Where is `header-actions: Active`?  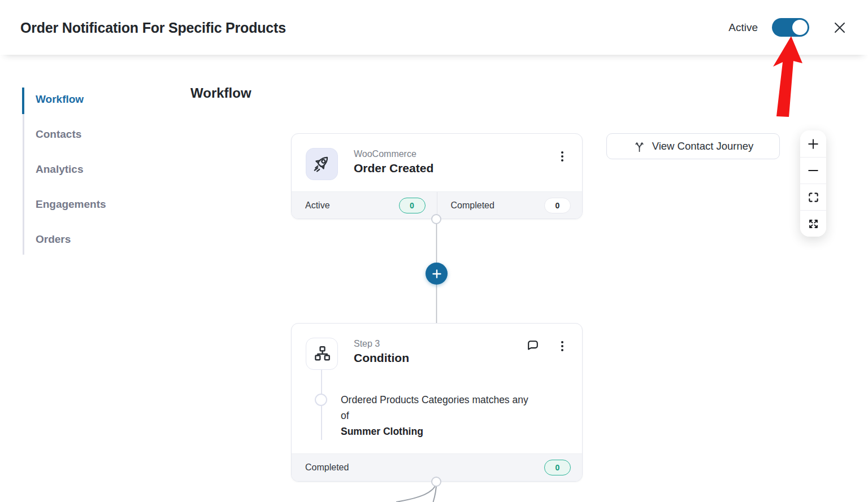
header-actions: Active is located at coordinates (789, 27).